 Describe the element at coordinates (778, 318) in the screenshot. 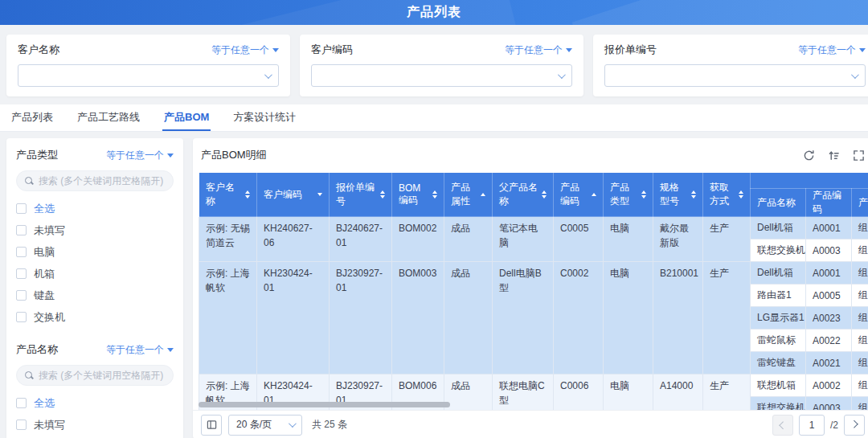

I see `table-cell: LG显示器1` at that location.